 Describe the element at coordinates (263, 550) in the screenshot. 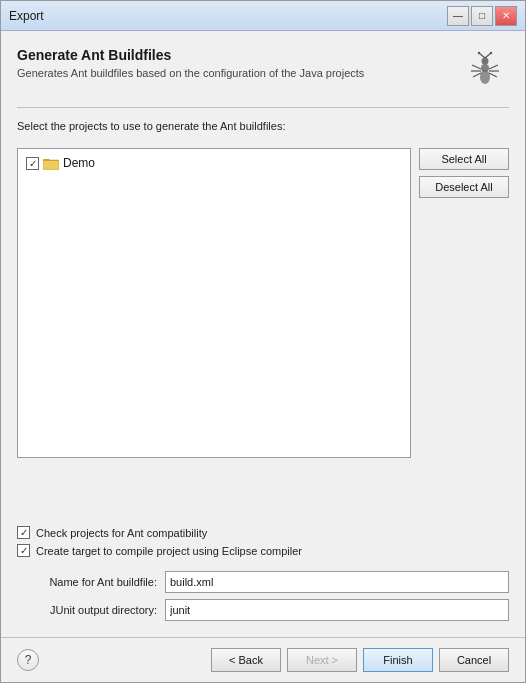

I see `create-target-row: Create target to compile project using E…` at that location.